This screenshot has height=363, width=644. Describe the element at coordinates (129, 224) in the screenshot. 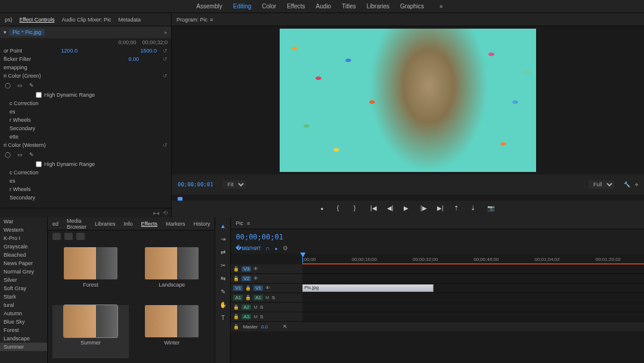

I see `tab-info: Info` at that location.